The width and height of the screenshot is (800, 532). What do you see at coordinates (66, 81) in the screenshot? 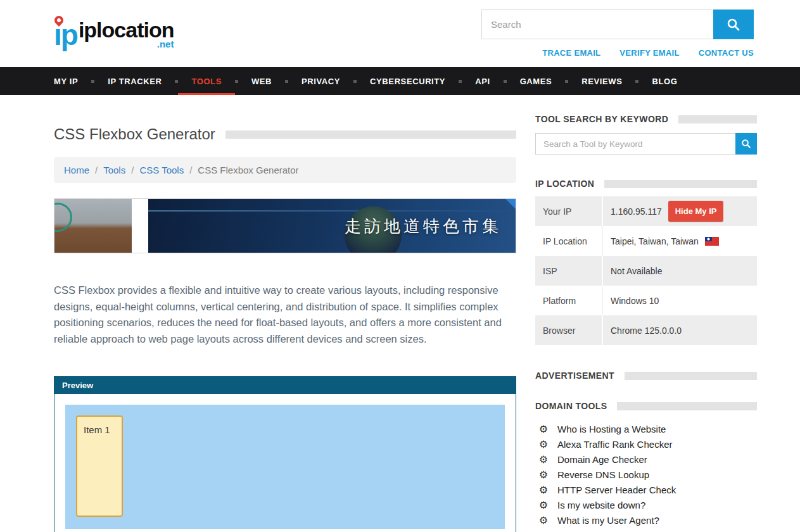
I see `nav-item-my-ip: MY IP` at bounding box center [66, 81].